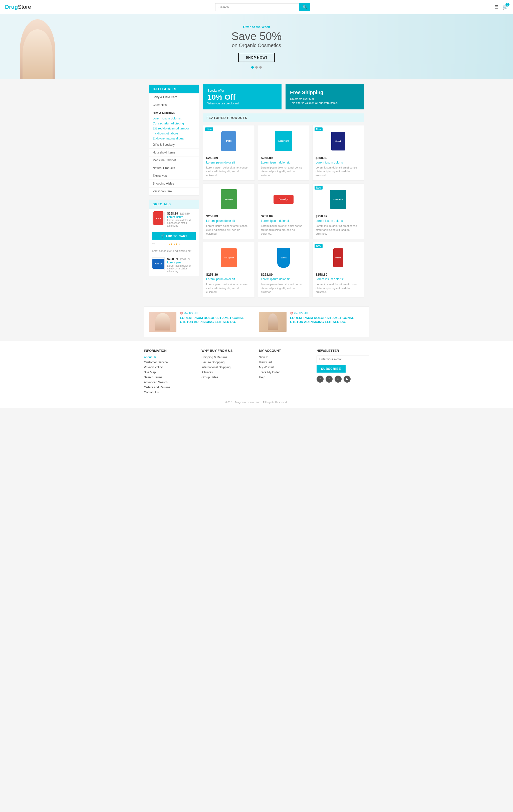  Describe the element at coordinates (338, 379) in the screenshot. I see `social-googleplus-icon: g+` at that location.